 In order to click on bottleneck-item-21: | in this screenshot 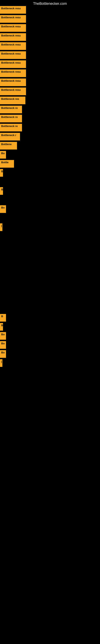, I will do `click(1, 227)`.